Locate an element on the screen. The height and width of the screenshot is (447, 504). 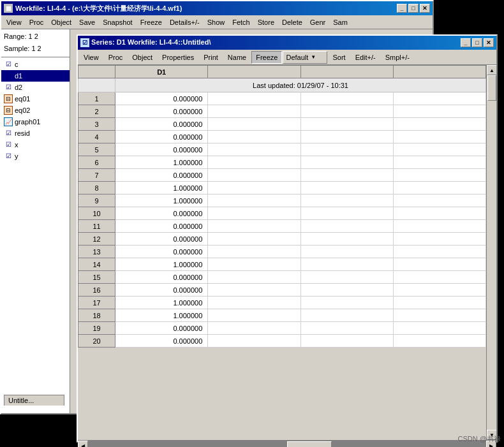
last-updated-text: Last updated: 01/29/07 - 10:31 is located at coordinates (301, 85).